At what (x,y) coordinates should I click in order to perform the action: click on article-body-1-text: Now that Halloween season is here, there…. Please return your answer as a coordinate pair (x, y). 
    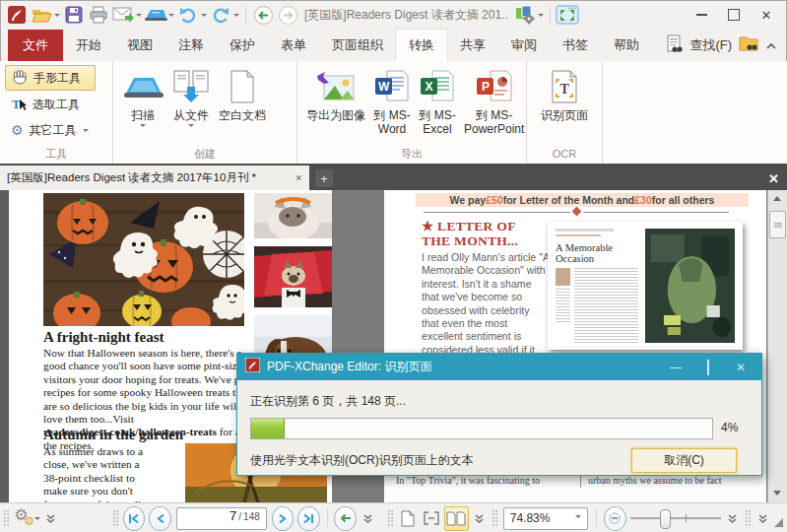
    Looking at the image, I should click on (146, 386).